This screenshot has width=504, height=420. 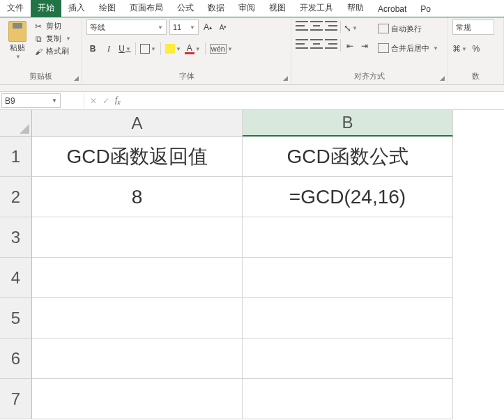 I want to click on tab-draw: 绘图, so click(x=107, y=8).